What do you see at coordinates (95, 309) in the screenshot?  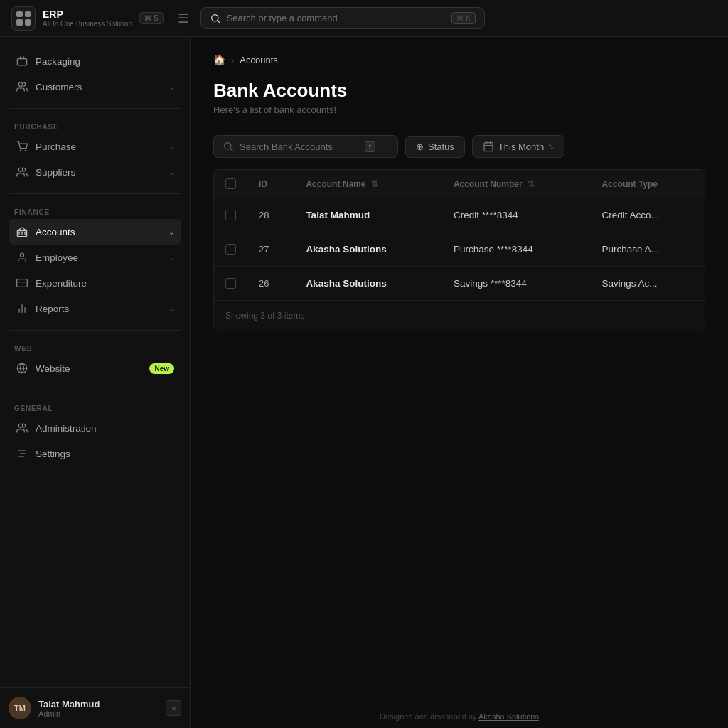 I see `sidebar-item-reports: Reports ⌄` at bounding box center [95, 309].